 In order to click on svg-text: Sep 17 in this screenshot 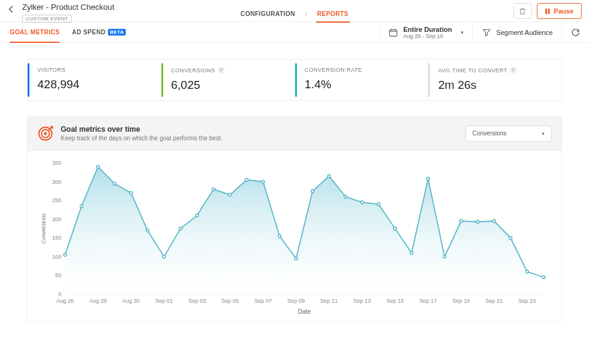, I will do `click(428, 301)`.